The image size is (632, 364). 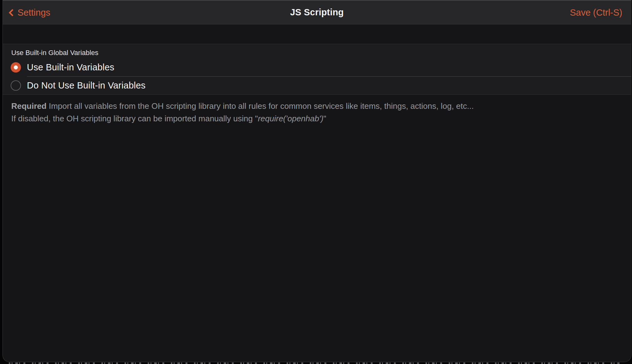 What do you see at coordinates (317, 13) in the screenshot?
I see `navbar: Settings JS Scripting Save (Ctrl-S)` at bounding box center [317, 13].